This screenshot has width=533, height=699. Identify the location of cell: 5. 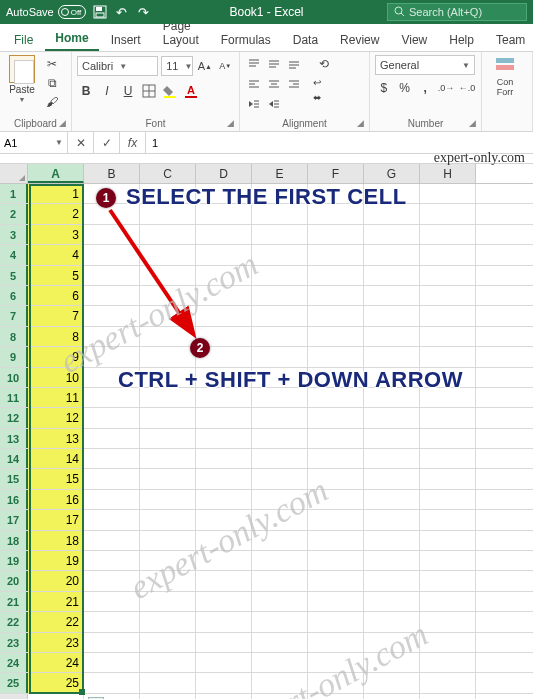
(56, 276).